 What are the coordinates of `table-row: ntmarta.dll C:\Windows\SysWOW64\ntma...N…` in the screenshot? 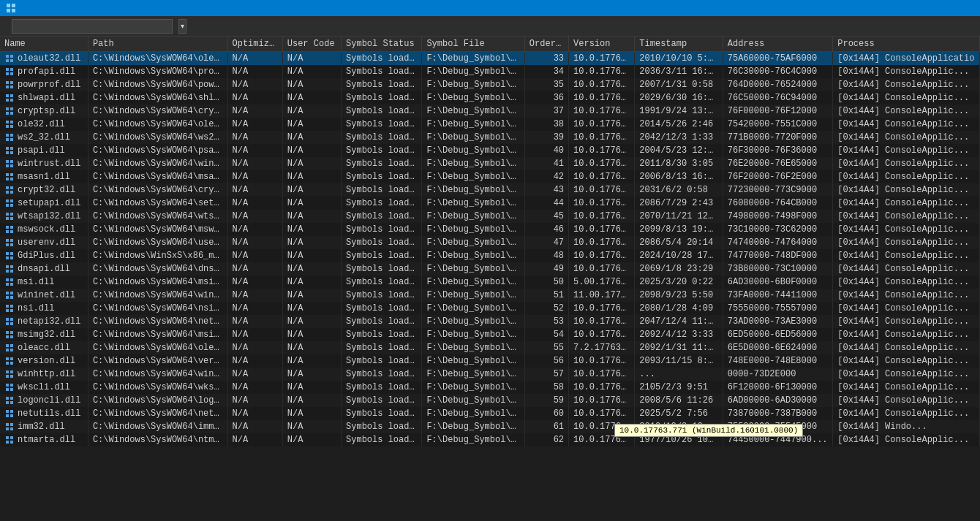 It's located at (490, 440).